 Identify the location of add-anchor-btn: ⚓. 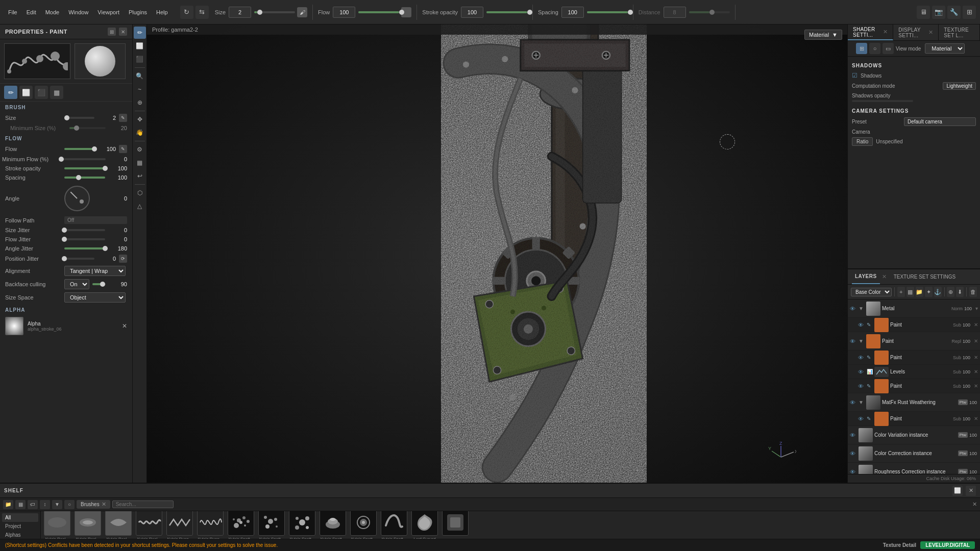
(938, 292).